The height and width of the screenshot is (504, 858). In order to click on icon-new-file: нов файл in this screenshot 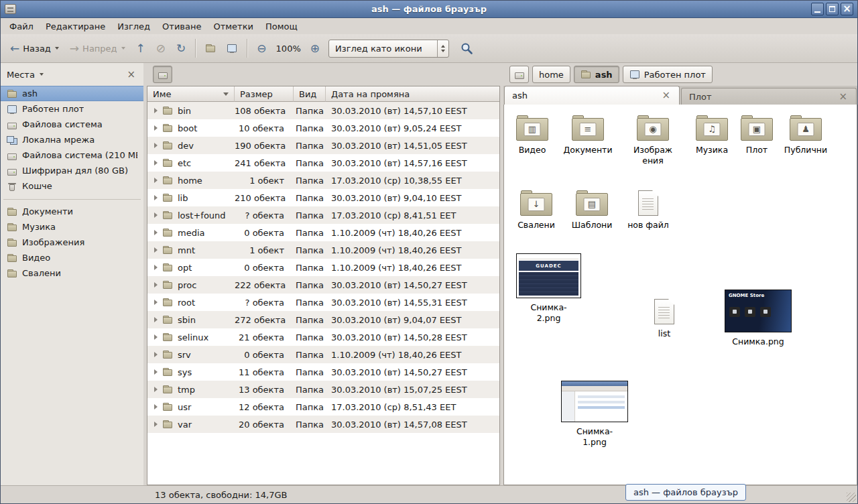, I will do `click(648, 210)`.